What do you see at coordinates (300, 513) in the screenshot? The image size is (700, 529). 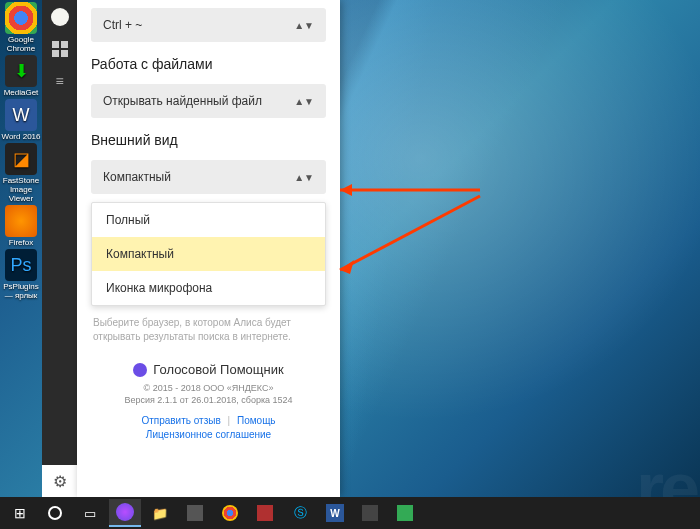 I see `taskbar-skype: Ⓢ` at bounding box center [300, 513].